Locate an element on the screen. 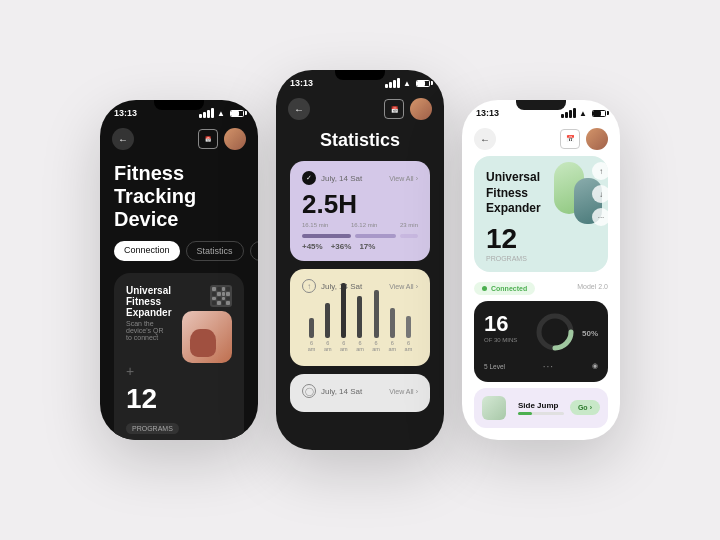 Image resolution: width=720 pixels, height=540 pixels. device-card-title: UniversalFitnessExpander is located at coordinates (149, 302).